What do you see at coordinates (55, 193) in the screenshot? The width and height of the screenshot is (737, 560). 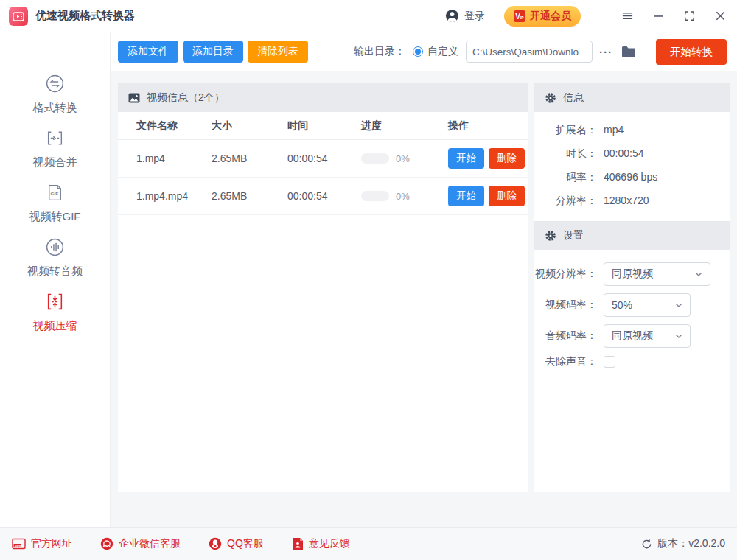 I see `svg-text: GIF` at bounding box center [55, 193].